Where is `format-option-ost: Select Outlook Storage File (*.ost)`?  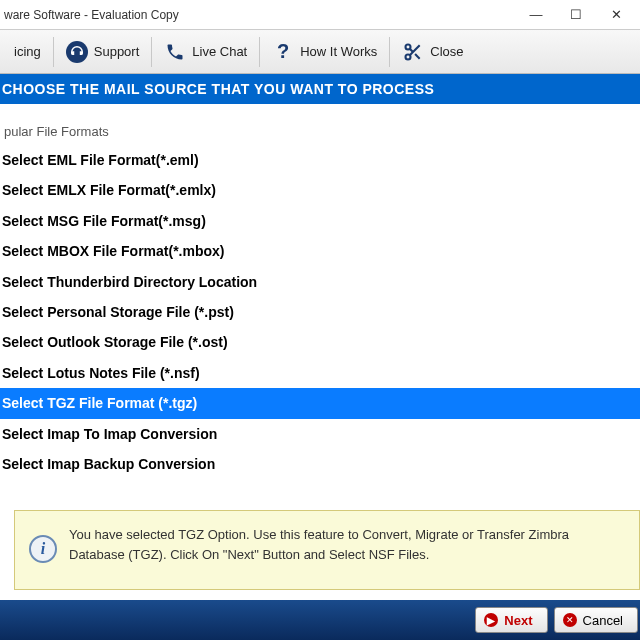 format-option-ost: Select Outlook Storage File (*.ost) is located at coordinates (320, 342).